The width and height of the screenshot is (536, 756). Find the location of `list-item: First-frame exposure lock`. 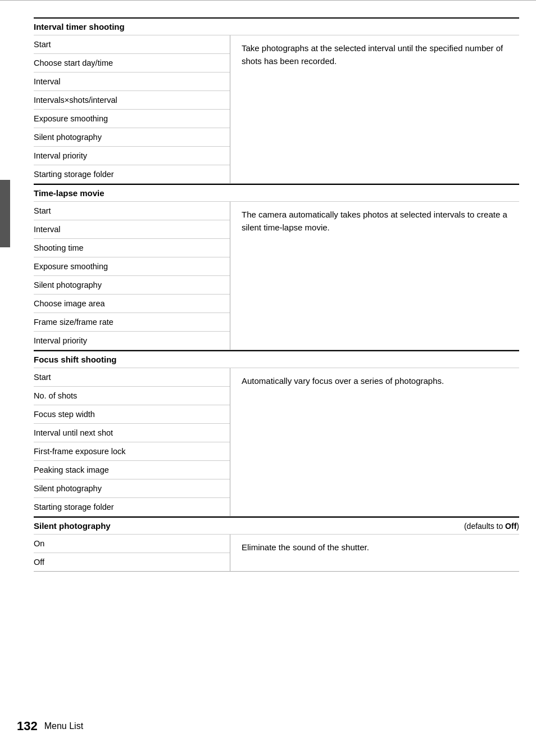

list-item: First-frame exposure lock is located at coordinates (131, 452).